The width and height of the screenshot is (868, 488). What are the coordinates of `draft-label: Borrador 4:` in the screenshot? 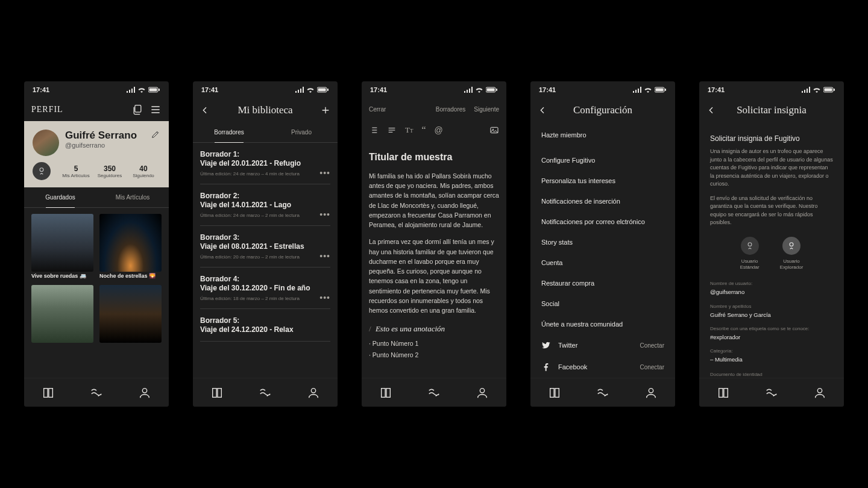 It's located at (265, 279).